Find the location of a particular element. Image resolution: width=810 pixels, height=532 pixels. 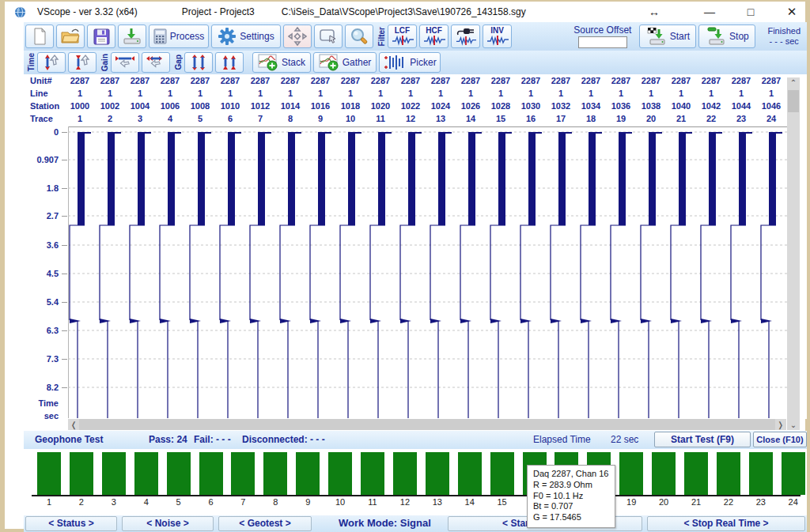

new-file-button is located at coordinates (40, 36).